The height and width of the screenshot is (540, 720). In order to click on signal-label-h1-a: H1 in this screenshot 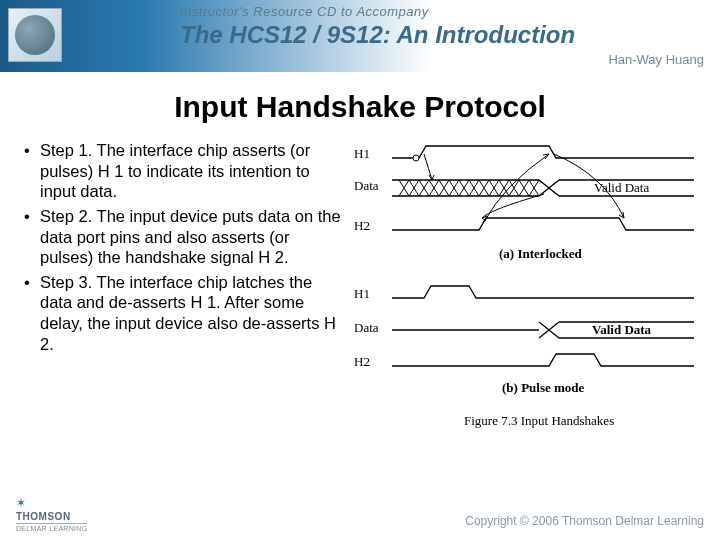, I will do `click(362, 154)`.